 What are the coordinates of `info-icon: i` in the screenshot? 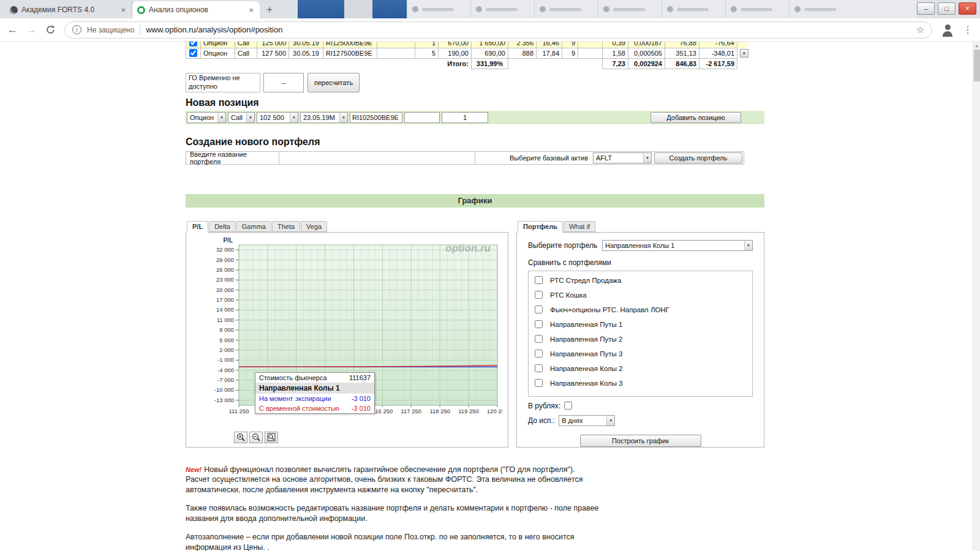 It's located at (77, 29).